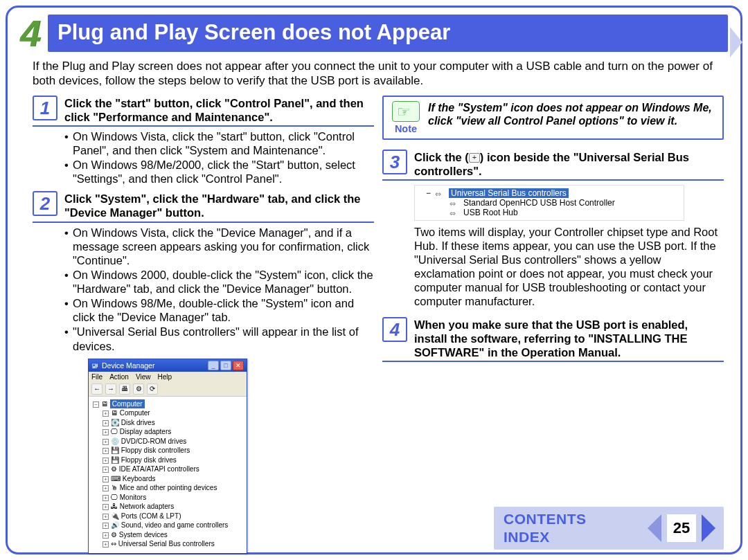 This screenshot has width=748, height=560. Describe the element at coordinates (508, 193) in the screenshot. I see `usb-tree-root: Universal Serial Bus controllers` at that location.